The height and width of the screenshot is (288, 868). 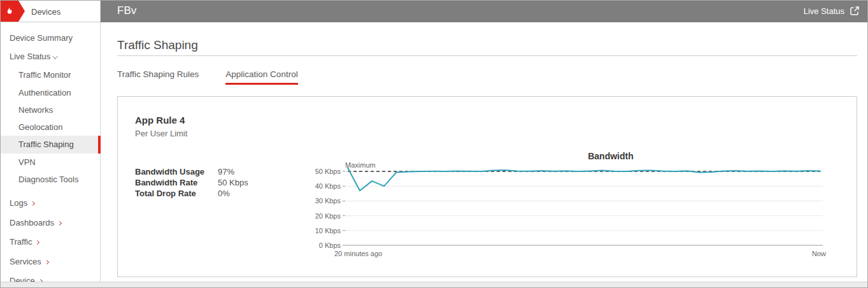 What do you see at coordinates (226, 172) in the screenshot?
I see `stat-value: 97%` at bounding box center [226, 172].